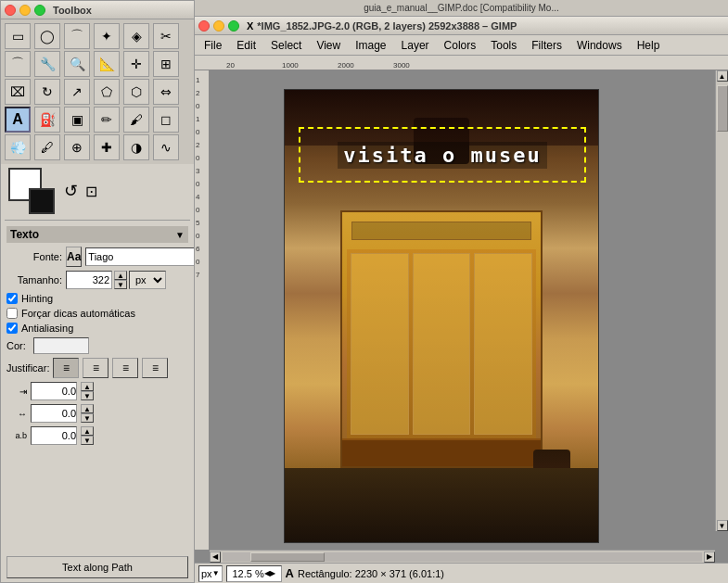 The width and height of the screenshot is (728, 583). What do you see at coordinates (234, 26) in the screenshot?
I see `gimp-maximize-btn` at bounding box center [234, 26].